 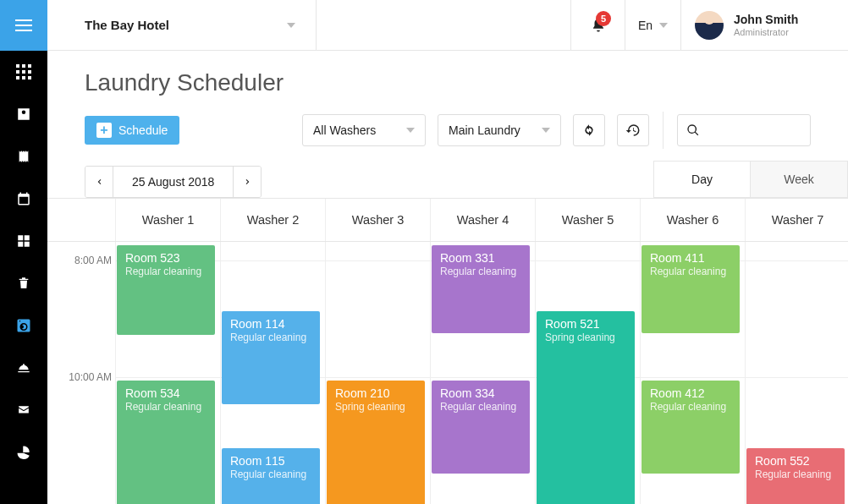 I want to click on language-selector: En, so click(x=653, y=25).